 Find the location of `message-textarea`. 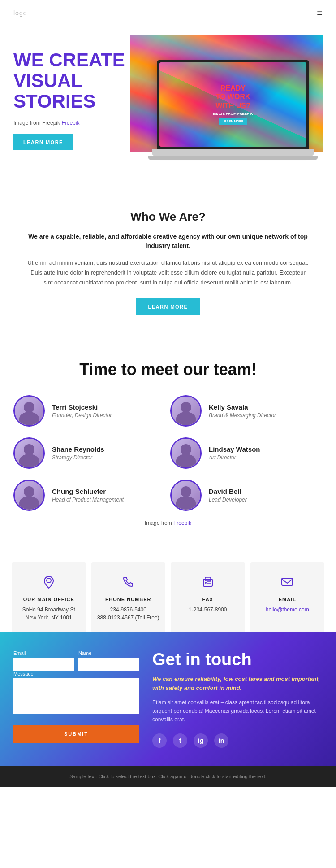

message-textarea is located at coordinates (76, 696).